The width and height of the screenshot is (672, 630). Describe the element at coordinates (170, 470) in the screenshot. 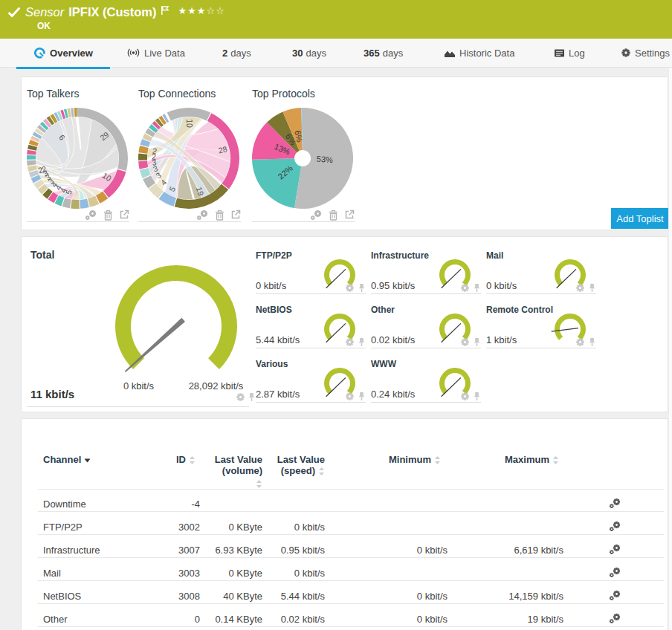

I see `col-header-id: ID` at that location.